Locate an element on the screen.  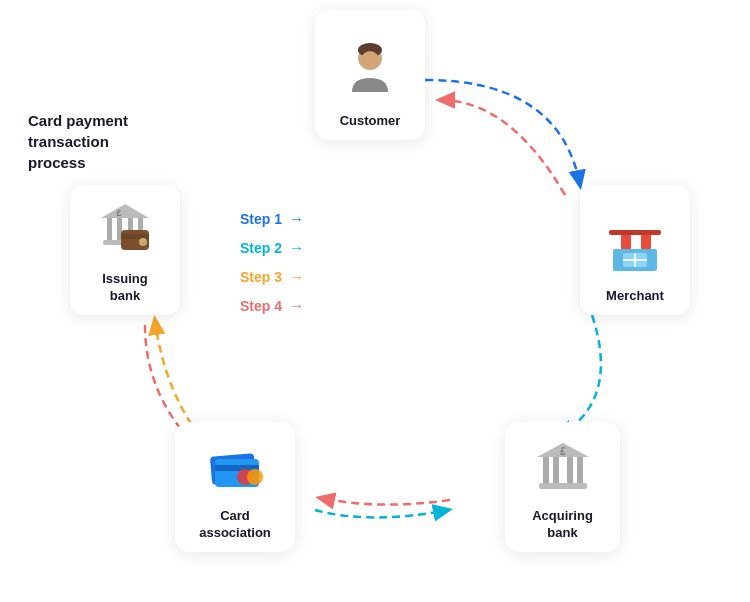
step-1-label: Step 1 is located at coordinates (261, 219).